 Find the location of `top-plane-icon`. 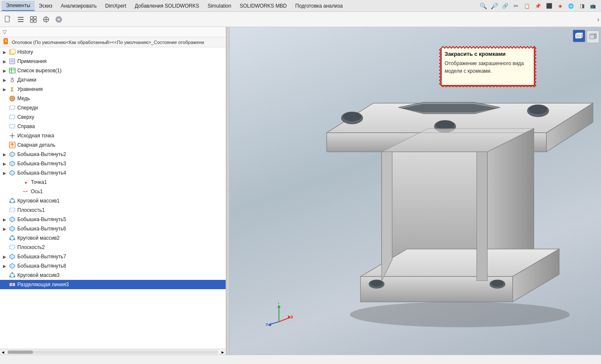

top-plane-icon is located at coordinates (12, 117).